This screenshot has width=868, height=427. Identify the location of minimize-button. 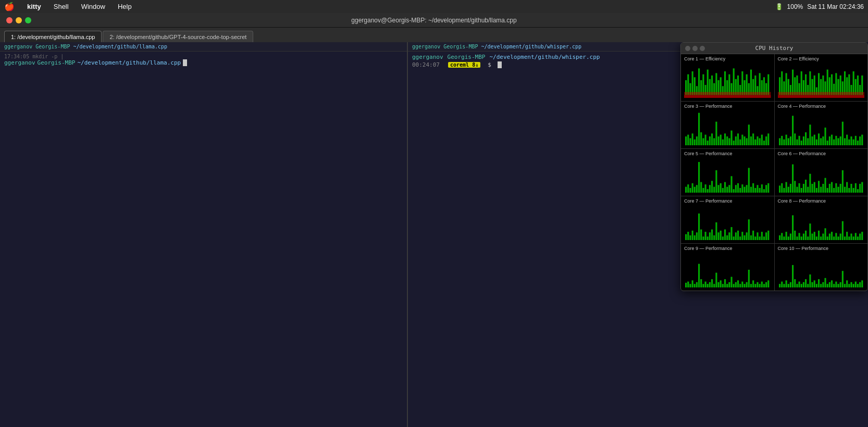
(19, 20).